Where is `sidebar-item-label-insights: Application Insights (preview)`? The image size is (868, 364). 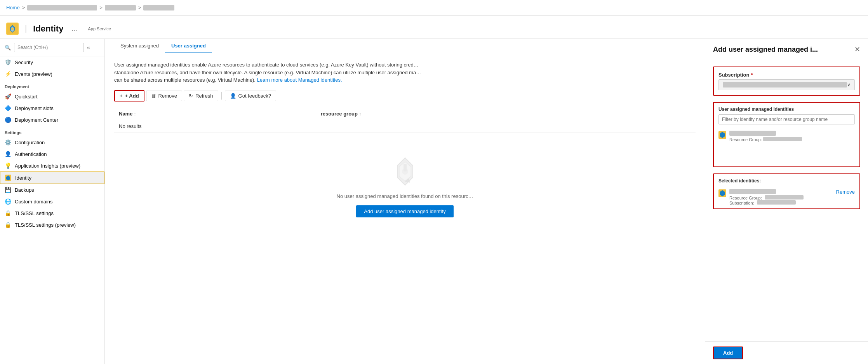
sidebar-item-label-insights: Application Insights (preview) is located at coordinates (47, 166).